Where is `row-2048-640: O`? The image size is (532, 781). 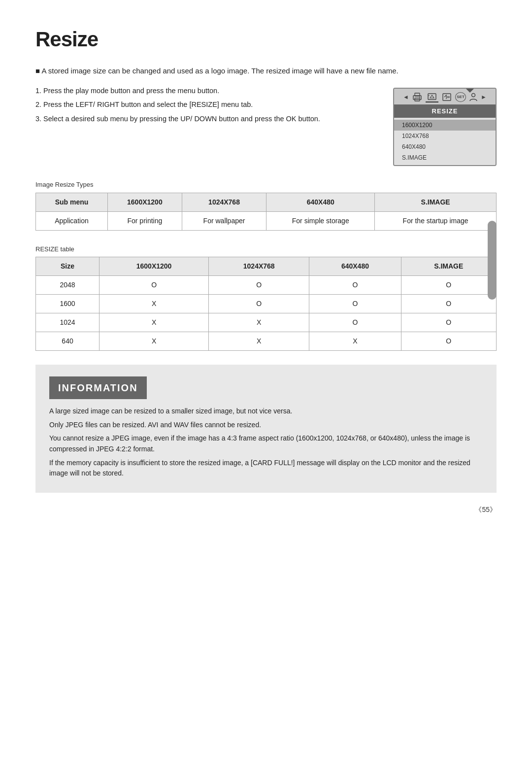 row-2048-640: O is located at coordinates (355, 285).